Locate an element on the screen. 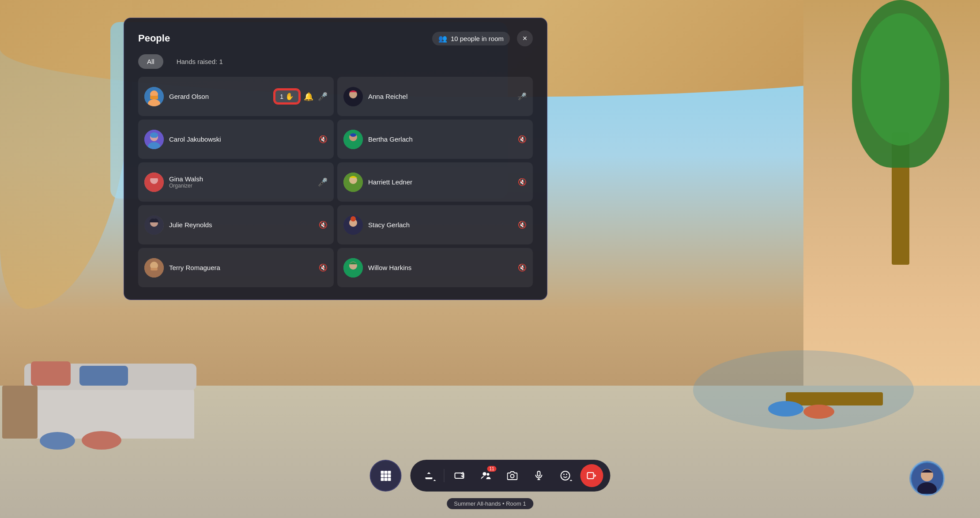  panel-header-right: 👥 10 people in room × is located at coordinates (482, 38).